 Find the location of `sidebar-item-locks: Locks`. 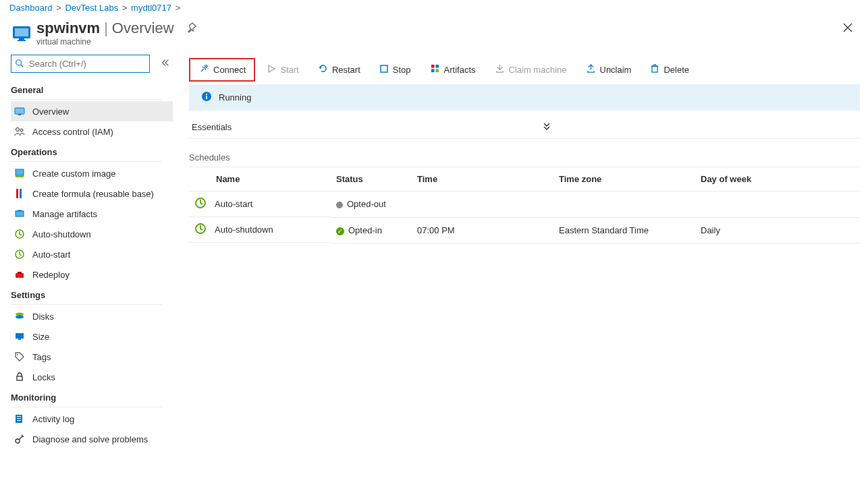

sidebar-item-locks: Locks is located at coordinates (92, 377).